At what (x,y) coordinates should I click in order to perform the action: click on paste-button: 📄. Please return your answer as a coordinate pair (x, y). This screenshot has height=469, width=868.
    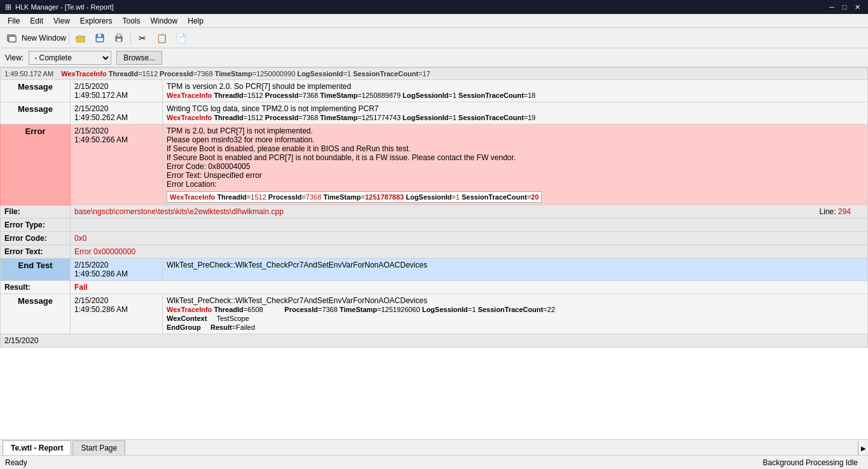
    Looking at the image, I should click on (181, 38).